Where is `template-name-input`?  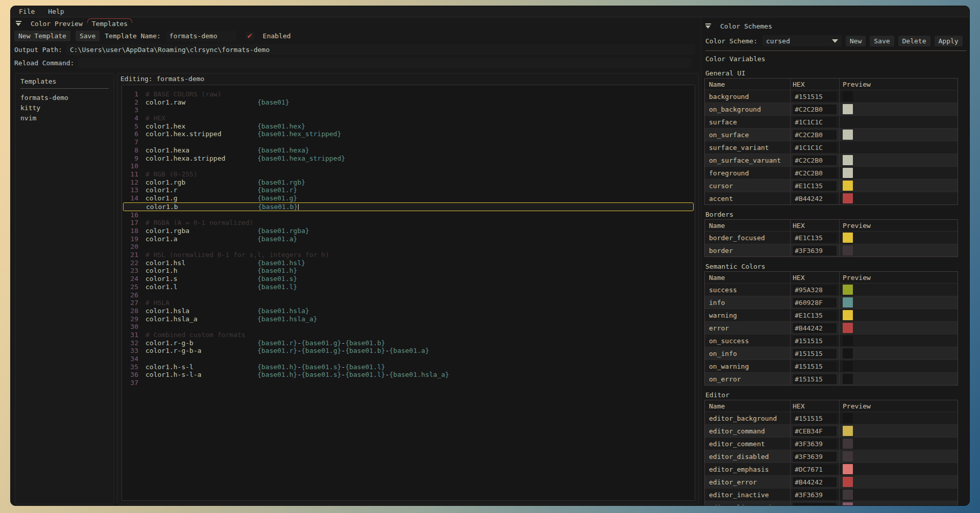
template-name-input is located at coordinates (201, 36).